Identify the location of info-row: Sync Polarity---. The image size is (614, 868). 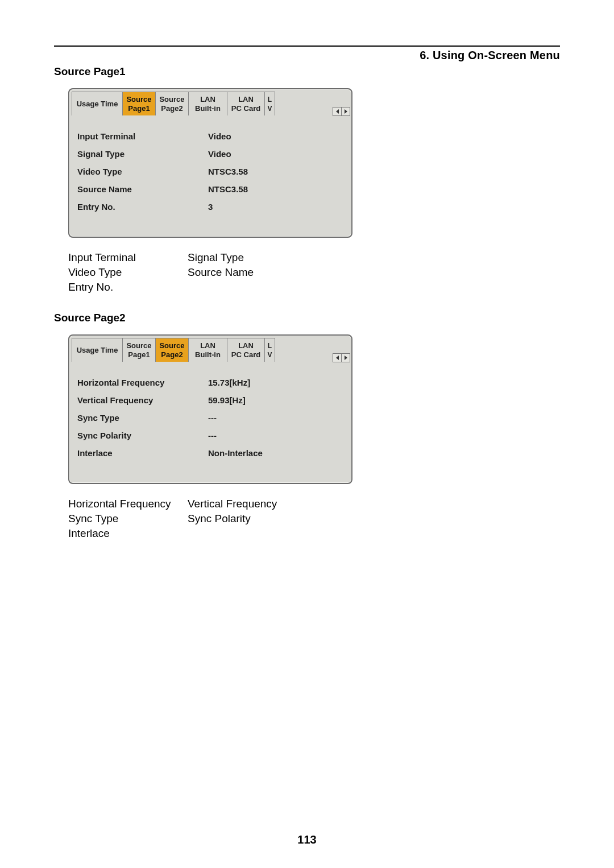
(210, 436).